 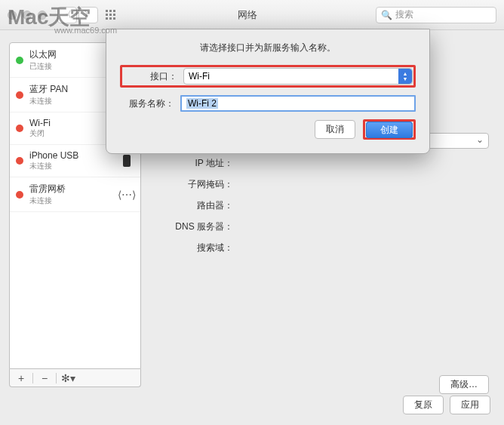 What do you see at coordinates (74, 189) in the screenshot?
I see `service-name: 雷雳网桥` at bounding box center [74, 189].